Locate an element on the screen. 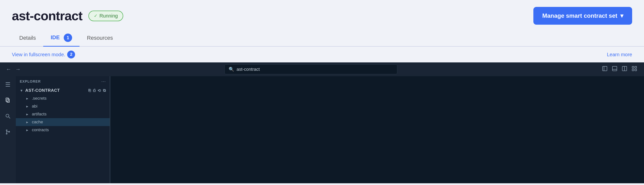  learn-more-label: Learn more is located at coordinates (620, 54).